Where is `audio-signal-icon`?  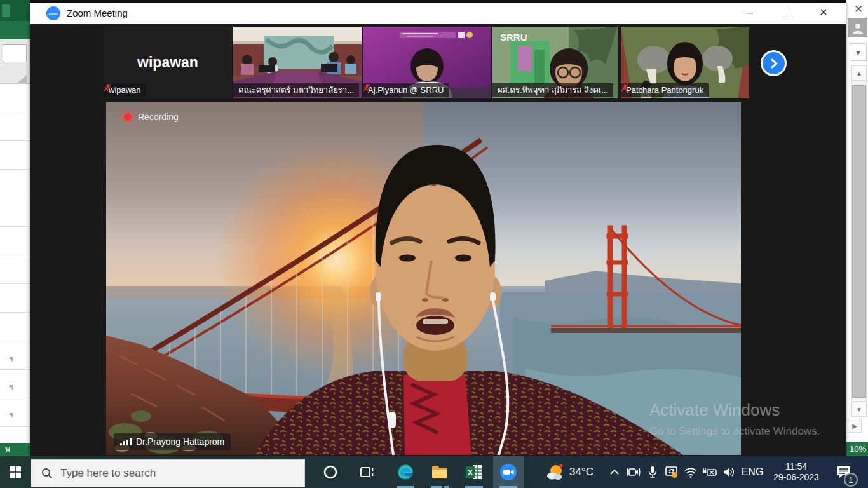
audio-signal-icon is located at coordinates (126, 442).